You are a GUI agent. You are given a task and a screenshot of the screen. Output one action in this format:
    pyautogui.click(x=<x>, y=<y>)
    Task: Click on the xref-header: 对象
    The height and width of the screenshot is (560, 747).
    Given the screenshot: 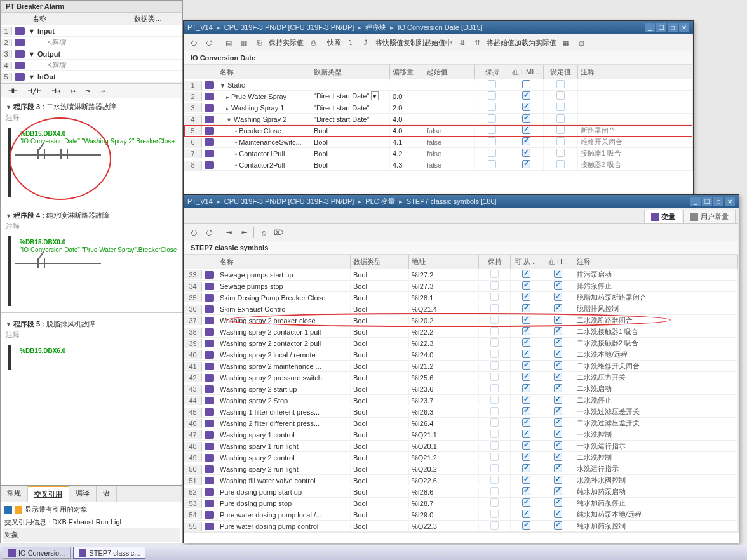 What is the action you would take?
    pyautogui.click(x=91, y=535)
    